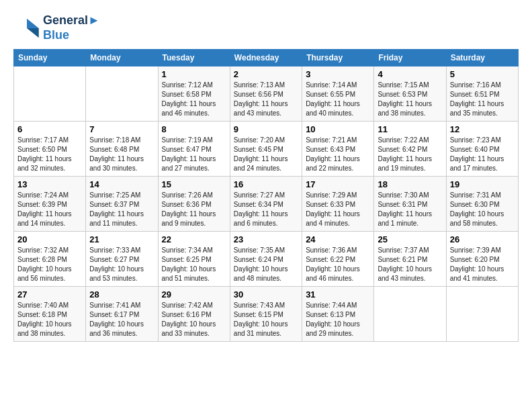  Describe the element at coordinates (50, 210) in the screenshot. I see `day-info: Sunrise: 7:24 AMSunset: 6:39 PMDaylight:…` at that location.